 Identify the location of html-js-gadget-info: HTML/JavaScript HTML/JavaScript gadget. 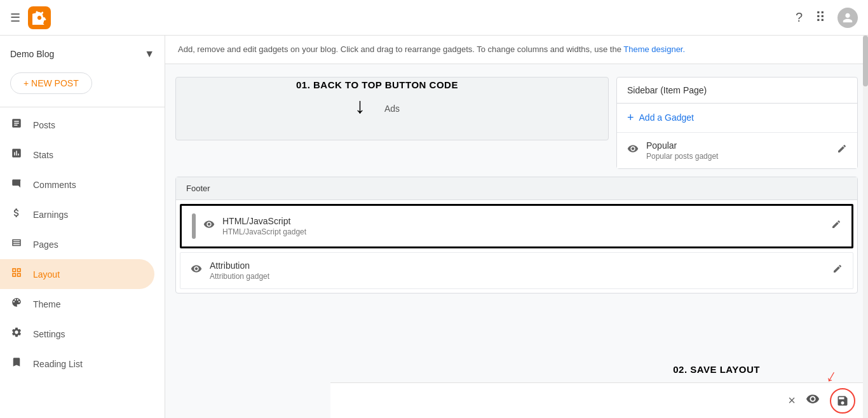
(523, 226).